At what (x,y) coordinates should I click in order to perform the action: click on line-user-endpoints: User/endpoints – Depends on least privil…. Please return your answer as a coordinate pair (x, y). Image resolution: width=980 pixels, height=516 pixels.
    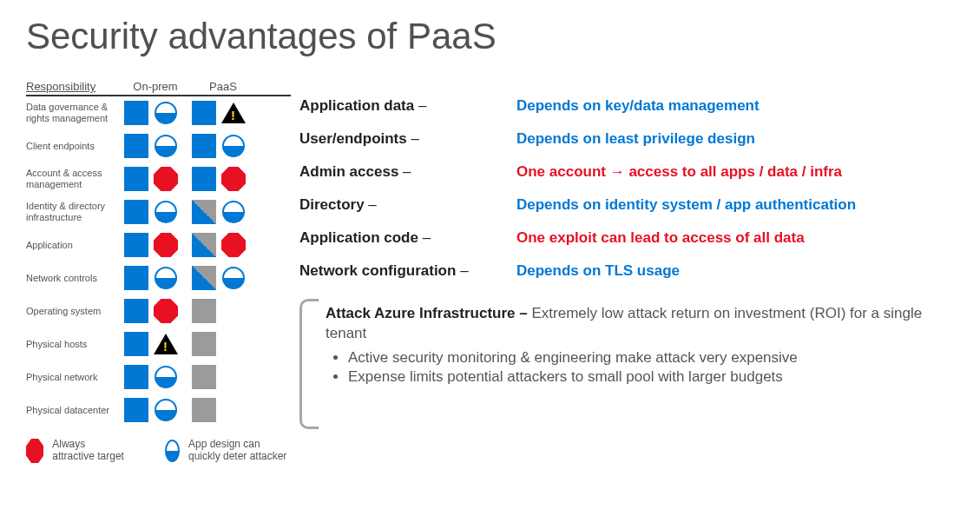
    Looking at the image, I should click on (627, 147).